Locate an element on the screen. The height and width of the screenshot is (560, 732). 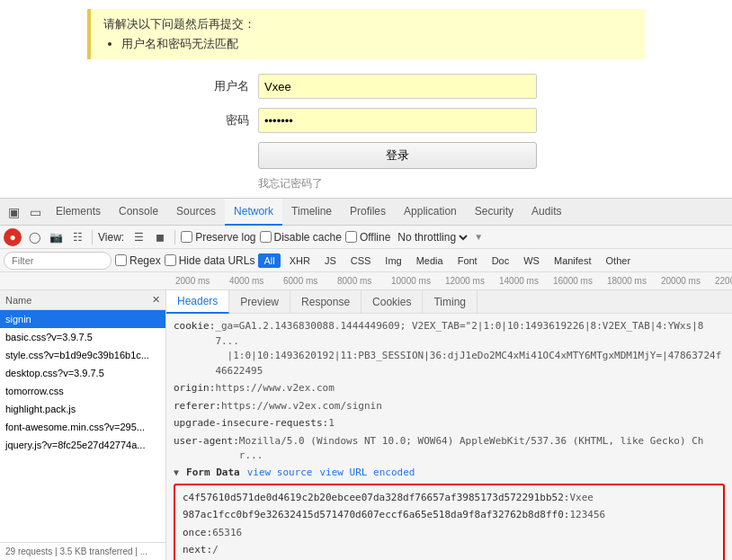
filter-other-button: Other is located at coordinates (619, 261).